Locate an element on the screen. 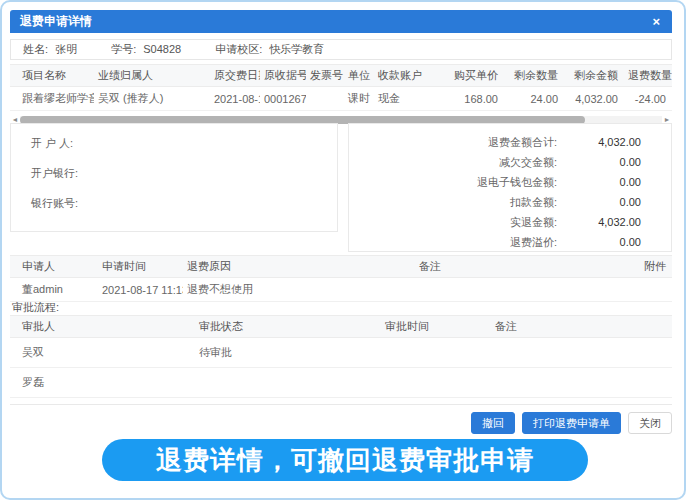 This screenshot has height=500, width=686. student-name-label: 姓名: is located at coordinates (36, 49).